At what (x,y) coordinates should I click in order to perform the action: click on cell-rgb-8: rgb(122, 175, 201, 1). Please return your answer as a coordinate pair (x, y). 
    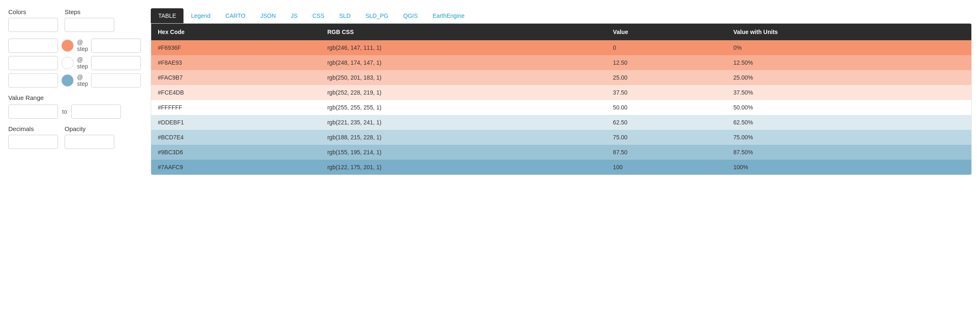
    Looking at the image, I should click on (463, 167).